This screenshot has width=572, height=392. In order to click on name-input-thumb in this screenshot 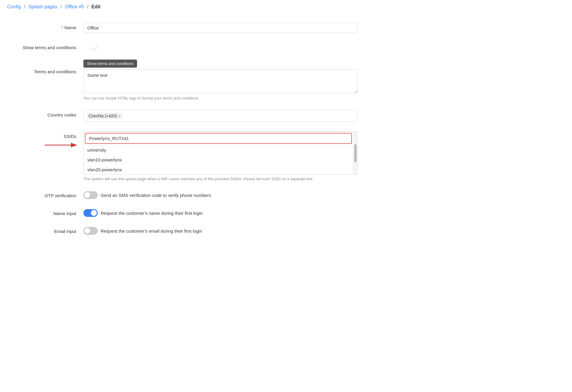, I will do `click(94, 213)`.